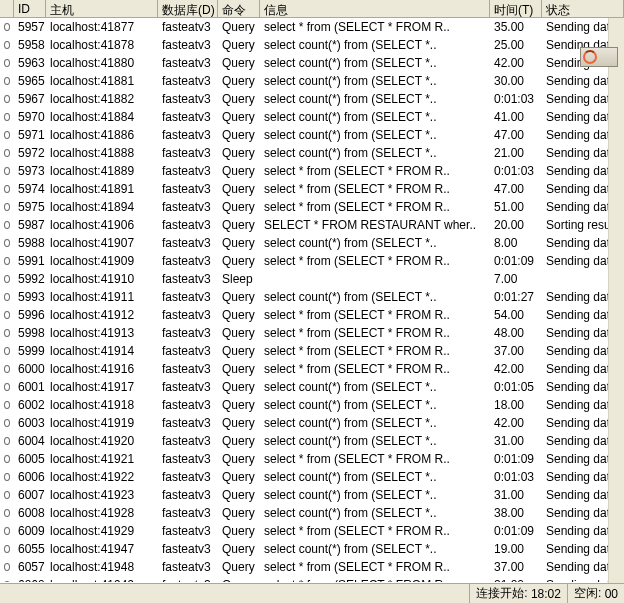 The width and height of the screenshot is (624, 603). I want to click on vertical-scrollbar, so click(616, 300).